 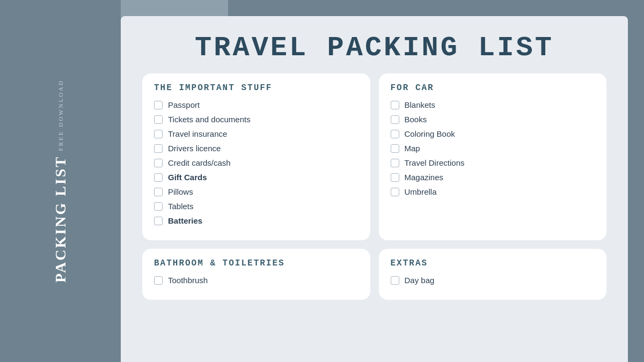 What do you see at coordinates (257, 280) in the screenshot?
I see `list-item: Toothbrush` at bounding box center [257, 280].